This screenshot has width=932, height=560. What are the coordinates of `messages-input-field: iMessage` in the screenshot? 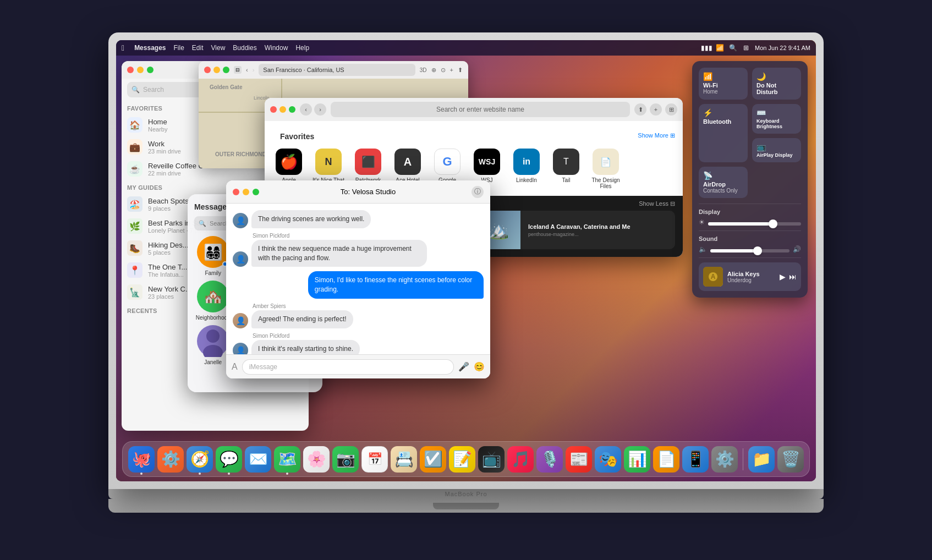 It's located at (348, 367).